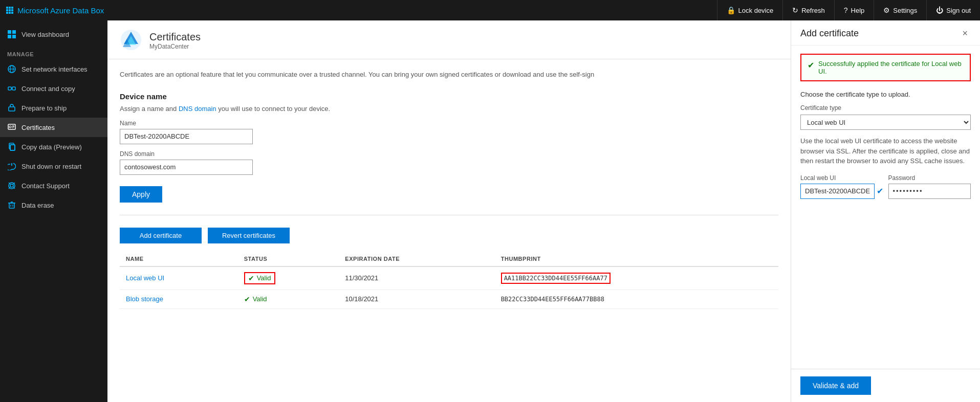  What do you see at coordinates (449, 259) in the screenshot?
I see `table-header: NAME STATUS EXPIRATION DATE THUMBPRINT` at bounding box center [449, 259].